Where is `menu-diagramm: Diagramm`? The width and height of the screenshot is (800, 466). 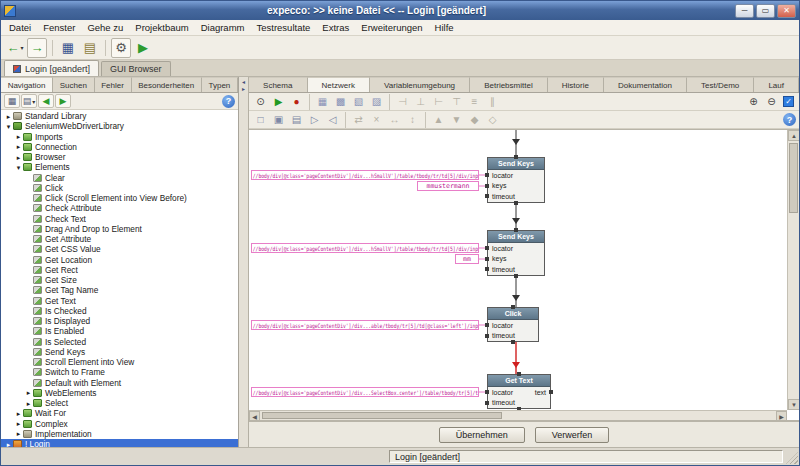 menu-diagramm: Diagramm is located at coordinates (223, 28).